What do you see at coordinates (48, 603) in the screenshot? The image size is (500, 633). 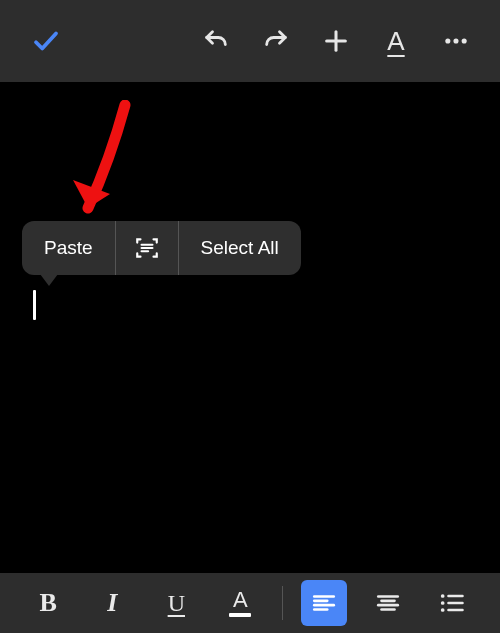 I see `bold-button: B` at bounding box center [48, 603].